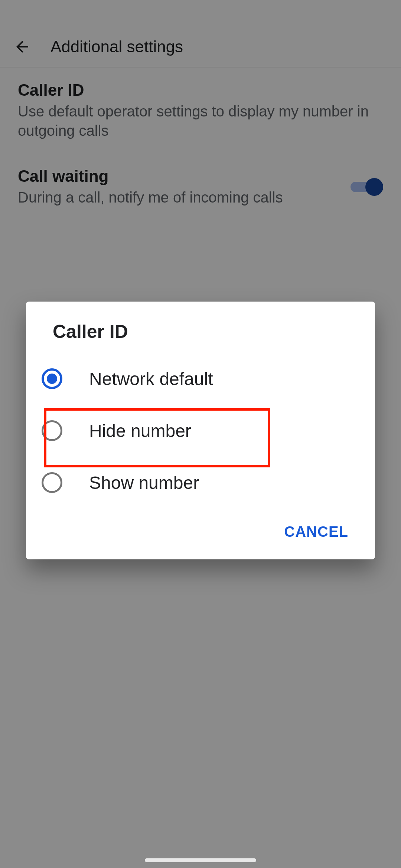 The width and height of the screenshot is (401, 868). Describe the element at coordinates (140, 431) in the screenshot. I see `option-label: Hide number` at that location.